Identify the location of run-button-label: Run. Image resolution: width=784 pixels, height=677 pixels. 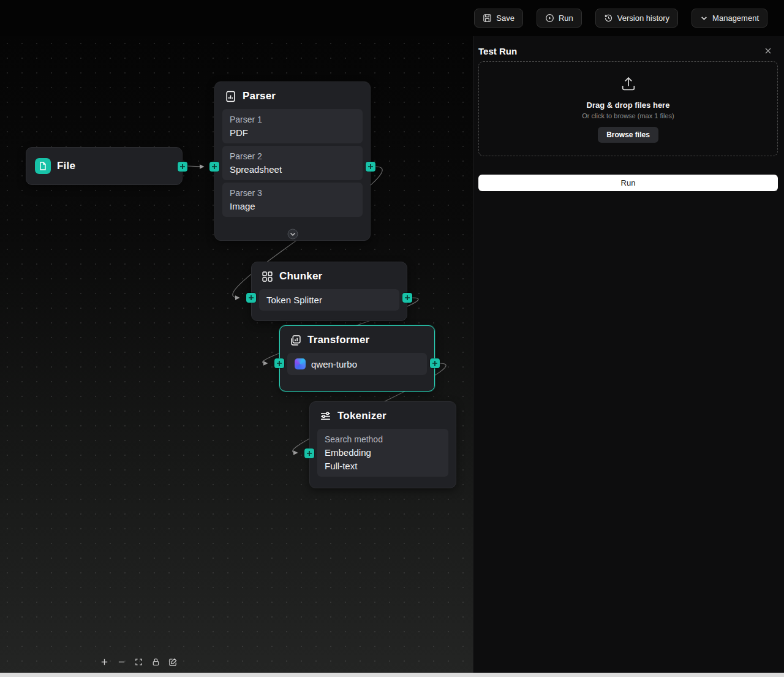
(566, 18).